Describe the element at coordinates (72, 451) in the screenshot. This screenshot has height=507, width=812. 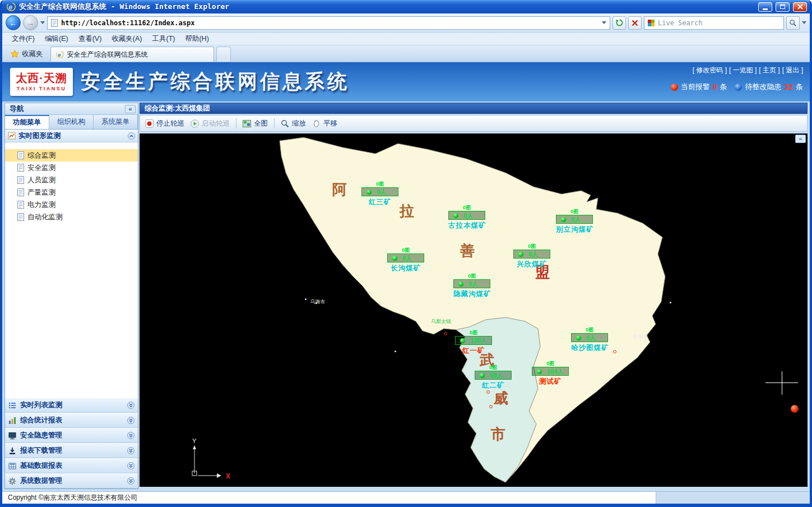
I see `sidebar-accordion-section-3: 报表下载管理` at that location.